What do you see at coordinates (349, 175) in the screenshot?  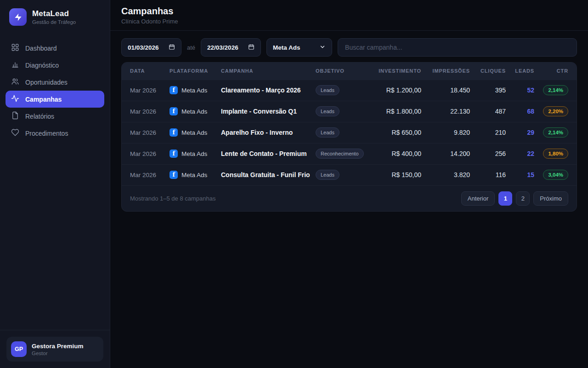 I see `table-row: Mar 2026 f Meta Ads Consulta Gratuita - …` at bounding box center [349, 175].